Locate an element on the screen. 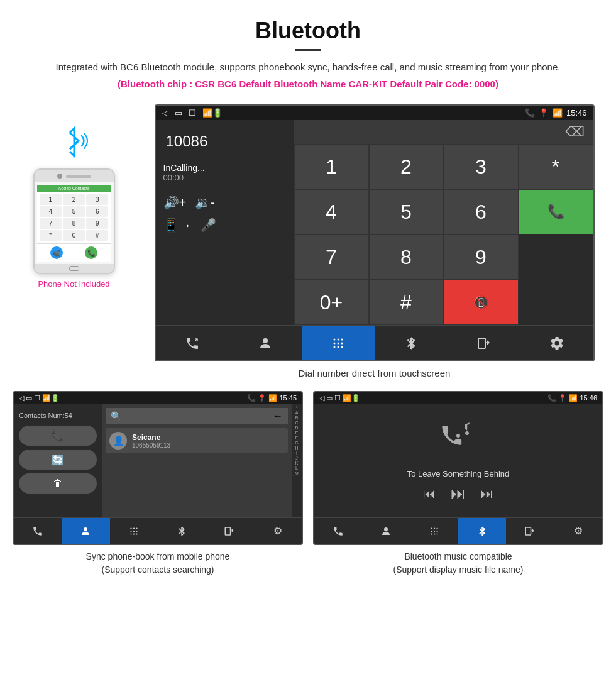 The image size is (616, 684). phone-key-8: 8 is located at coordinates (74, 224).